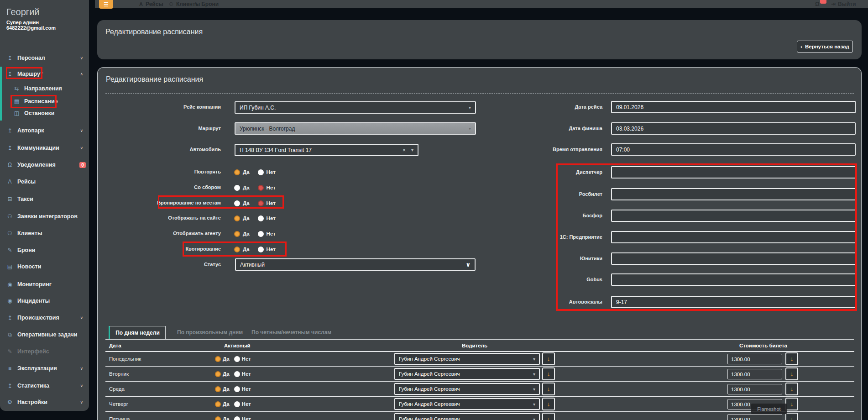  I want to click on with-fee-radio-group: Да Нет, so click(255, 188).